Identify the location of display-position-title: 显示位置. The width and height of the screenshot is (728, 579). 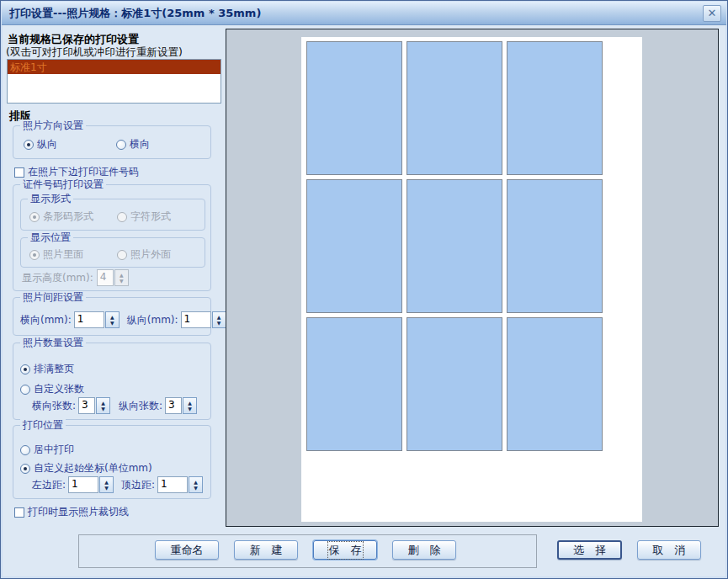
(50, 237).